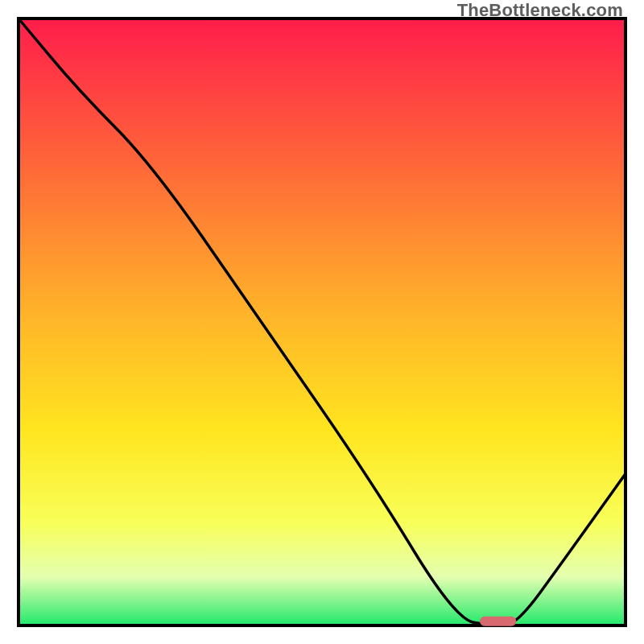  I want to click on optimal-zone-marker, so click(497, 621).